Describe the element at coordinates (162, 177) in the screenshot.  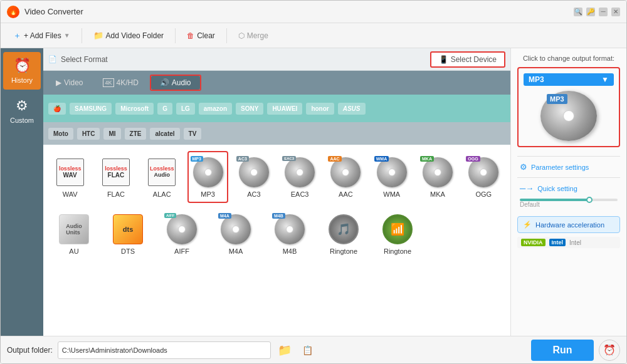
I see `format-item-alac: Lossless Audio ALAC` at that location.